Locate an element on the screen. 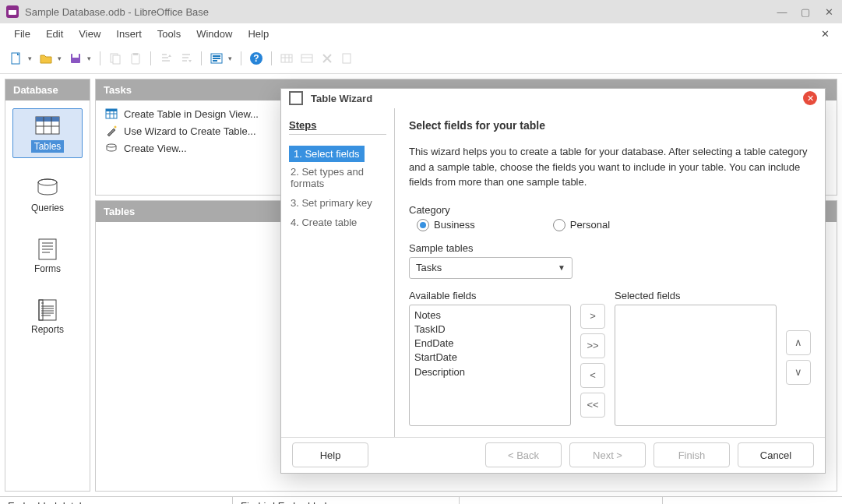 This screenshot has width=842, height=504. view-icon is located at coordinates (111, 148).